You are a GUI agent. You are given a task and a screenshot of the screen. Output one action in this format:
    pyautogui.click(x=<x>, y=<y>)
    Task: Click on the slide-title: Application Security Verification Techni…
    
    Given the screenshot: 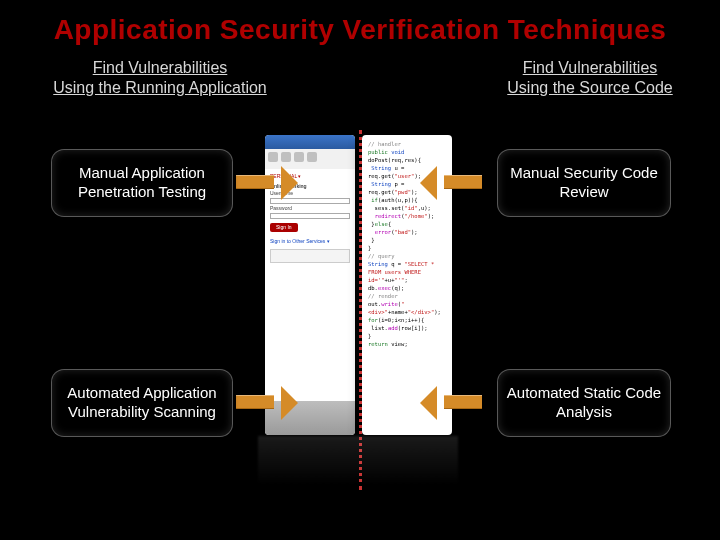 What is the action you would take?
    pyautogui.click(x=360, y=30)
    